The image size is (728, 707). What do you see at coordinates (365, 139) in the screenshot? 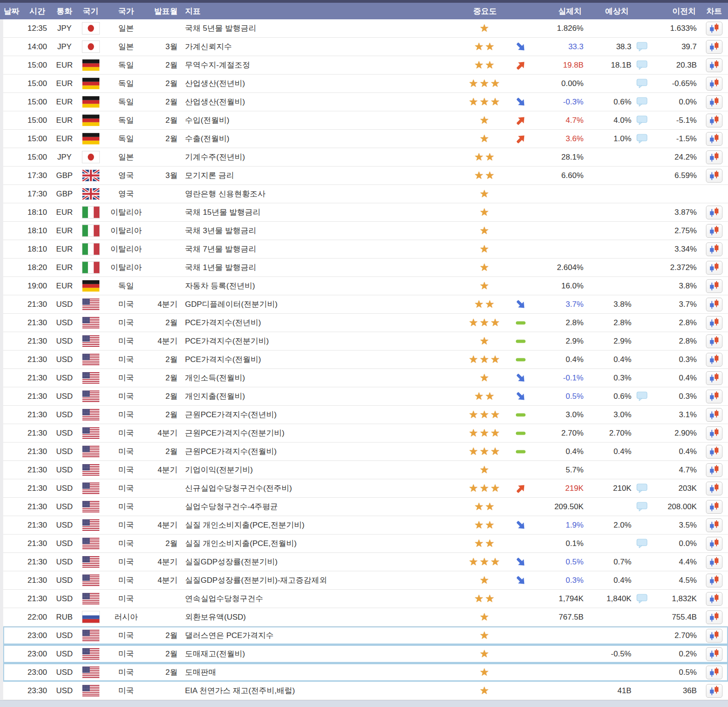
I see `event-row: 15:00EUR독일2월수출(전월비)★ 3.6%1.0% -1.5%` at bounding box center [365, 139].